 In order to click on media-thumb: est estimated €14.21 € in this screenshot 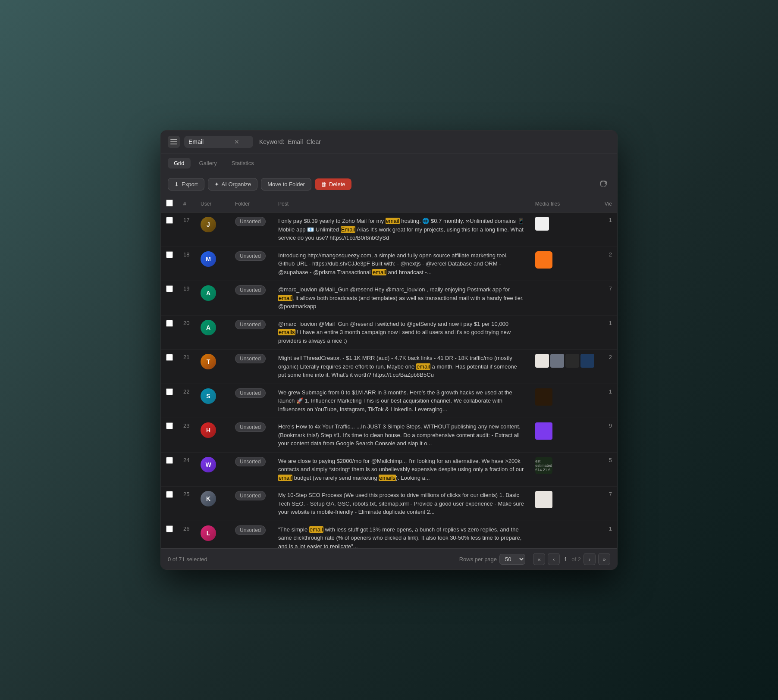, I will do `click(544, 466)`.